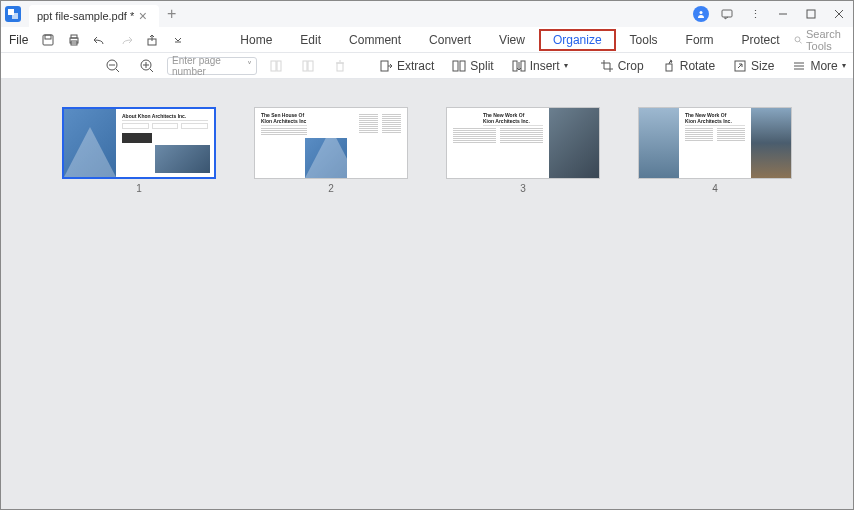 The height and width of the screenshot is (510, 854). What do you see at coordinates (783, 14) in the screenshot?
I see `minimize-button` at bounding box center [783, 14].